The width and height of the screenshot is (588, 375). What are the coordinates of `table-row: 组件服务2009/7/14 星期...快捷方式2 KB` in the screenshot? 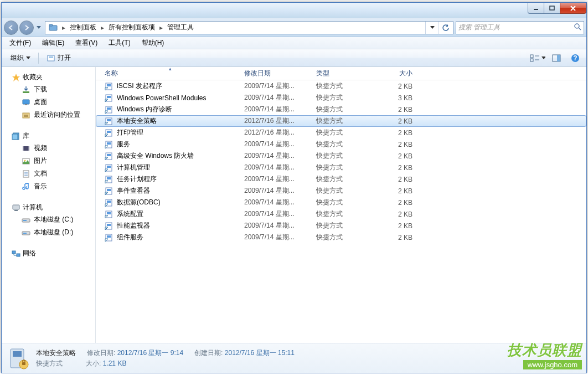 It's located at (341, 237).